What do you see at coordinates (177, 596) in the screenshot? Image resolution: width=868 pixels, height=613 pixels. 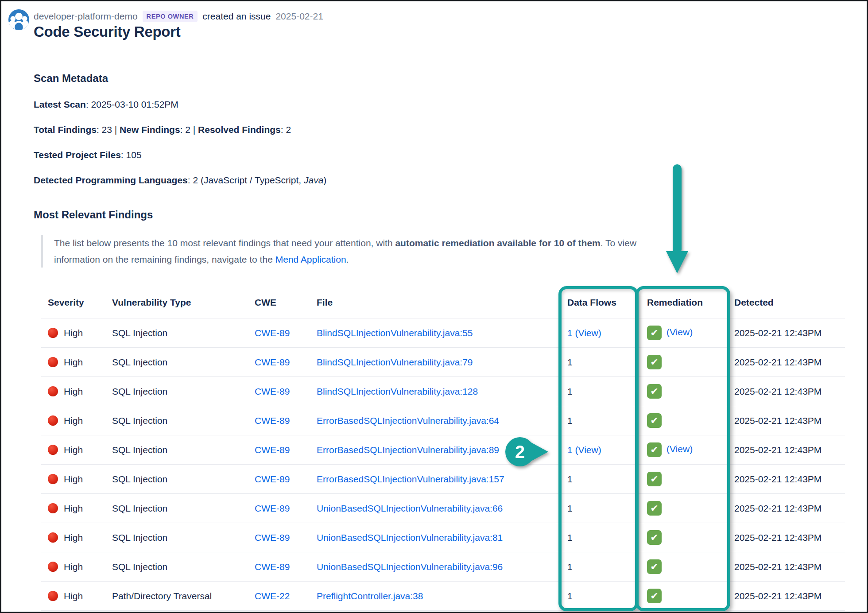 I see `vulnerability-type-cell: Path/Directory Traversal` at bounding box center [177, 596].